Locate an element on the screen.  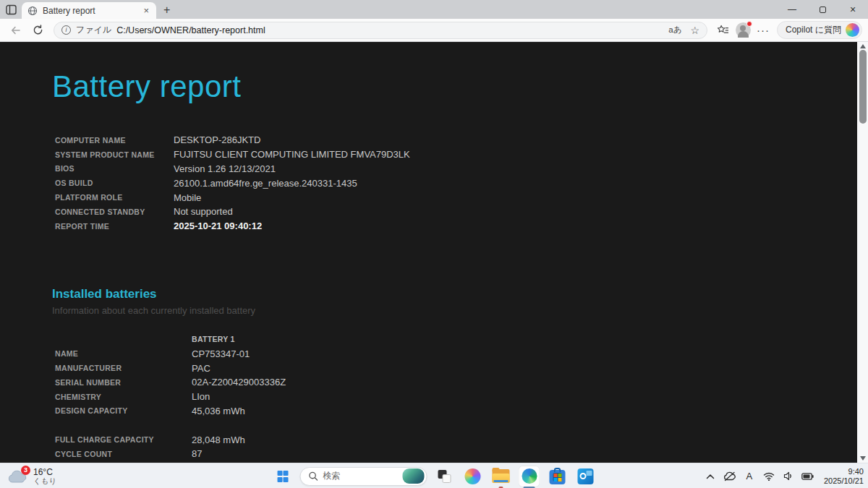
file-explorer-button is located at coordinates (501, 476).